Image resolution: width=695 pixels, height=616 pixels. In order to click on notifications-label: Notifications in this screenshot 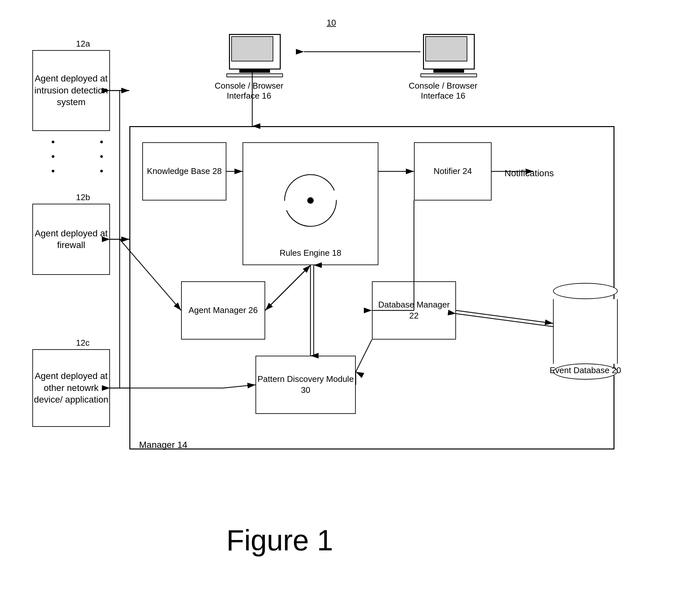, I will do `click(529, 173)`.